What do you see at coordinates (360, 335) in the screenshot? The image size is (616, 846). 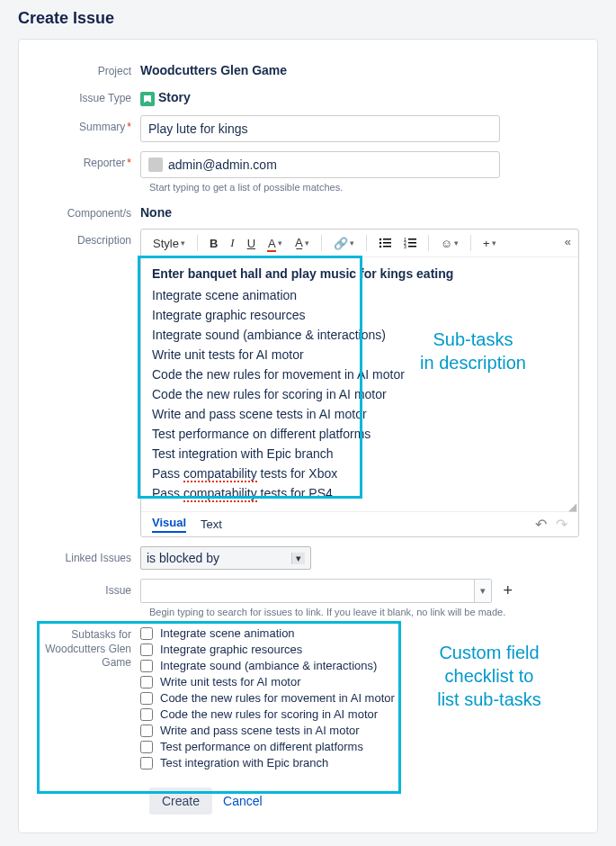 I see `editor-line: Integrate sound (ambiance & interactions…` at bounding box center [360, 335].